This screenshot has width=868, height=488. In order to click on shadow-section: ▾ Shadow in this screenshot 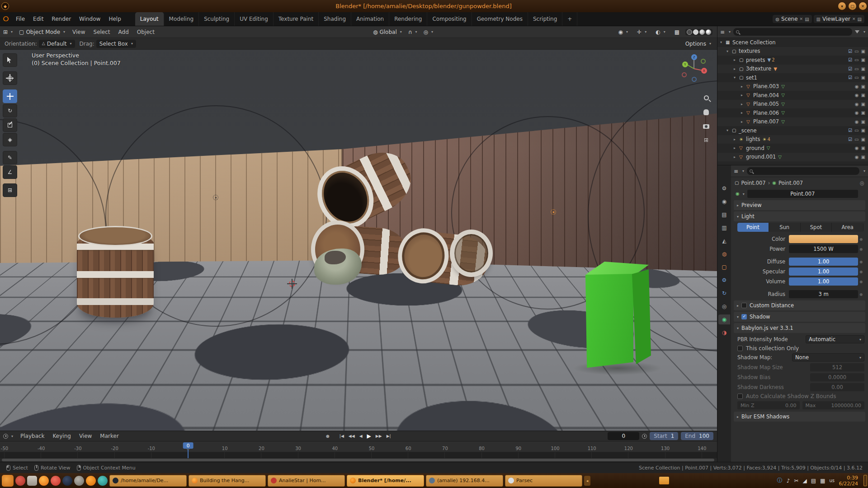, I will do `click(799, 317)`.